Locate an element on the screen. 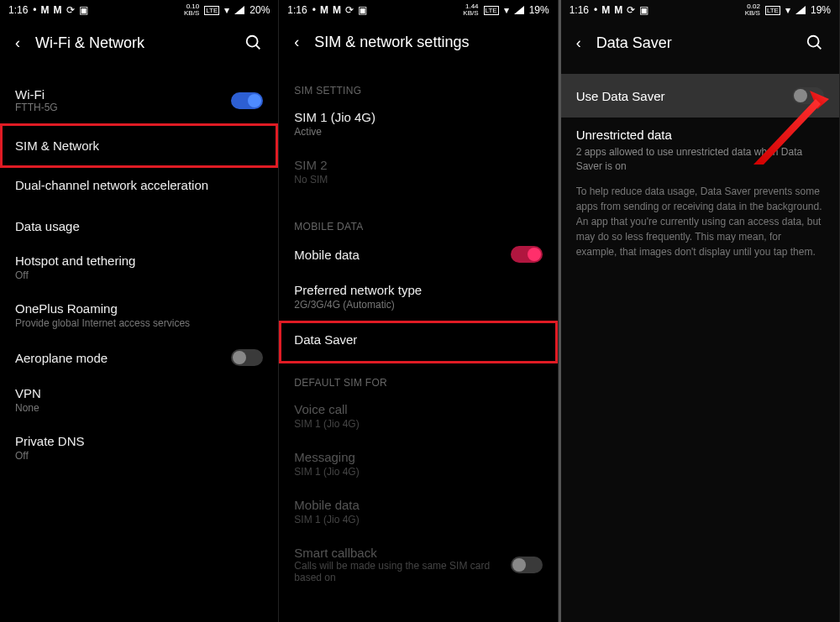 The width and height of the screenshot is (840, 622). data-saver-item: Data Saver is located at coordinates (418, 342).